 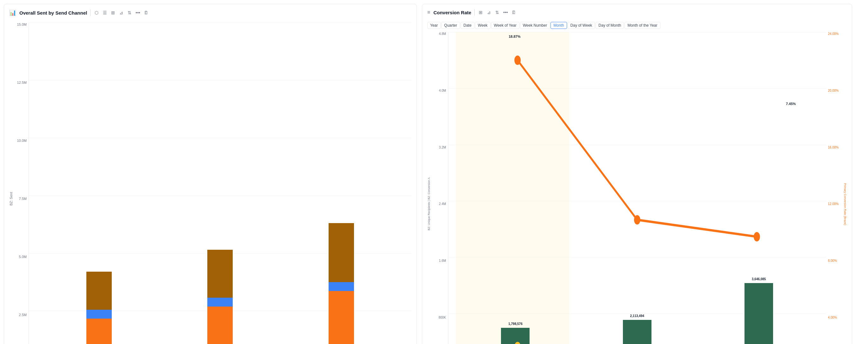 I want to click on bar-label-december: 3,646,085, so click(x=759, y=279).